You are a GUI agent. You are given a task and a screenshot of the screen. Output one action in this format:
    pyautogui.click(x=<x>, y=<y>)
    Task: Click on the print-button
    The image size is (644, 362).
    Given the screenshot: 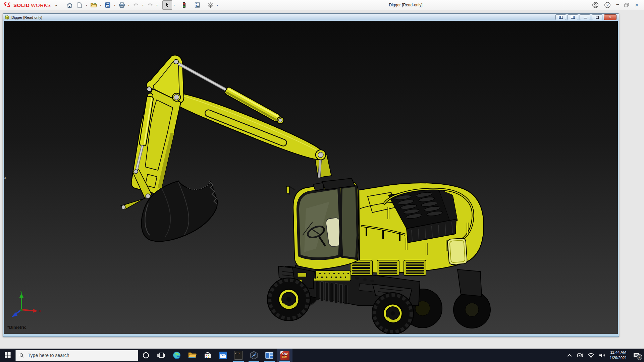 What is the action you would take?
    pyautogui.click(x=122, y=5)
    